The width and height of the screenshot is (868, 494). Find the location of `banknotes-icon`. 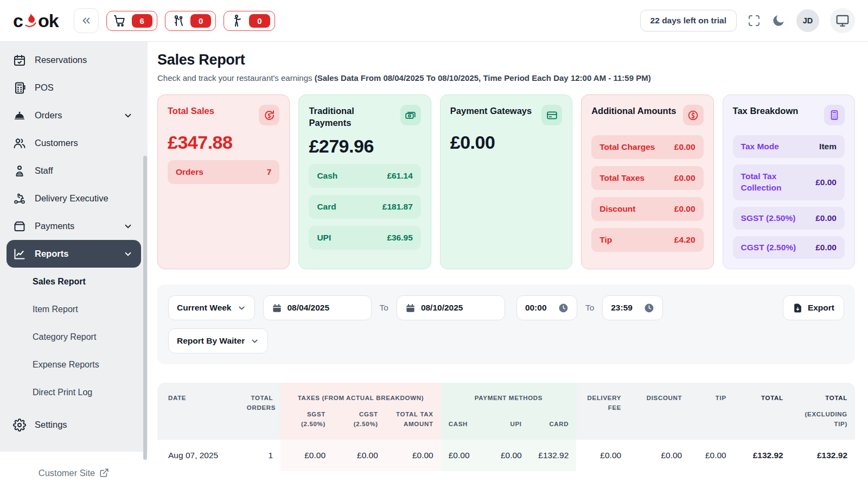

banknotes-icon is located at coordinates (411, 115).